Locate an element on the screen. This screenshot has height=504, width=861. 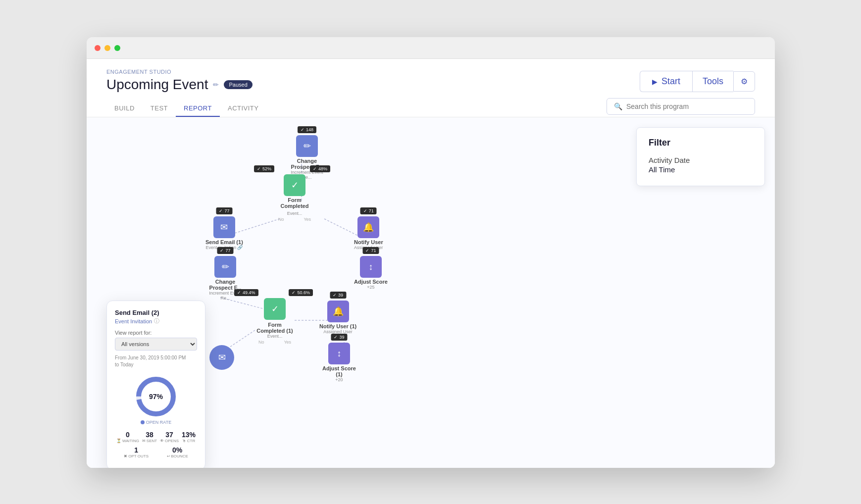
settings-button: ⚙ is located at coordinates (744, 81).